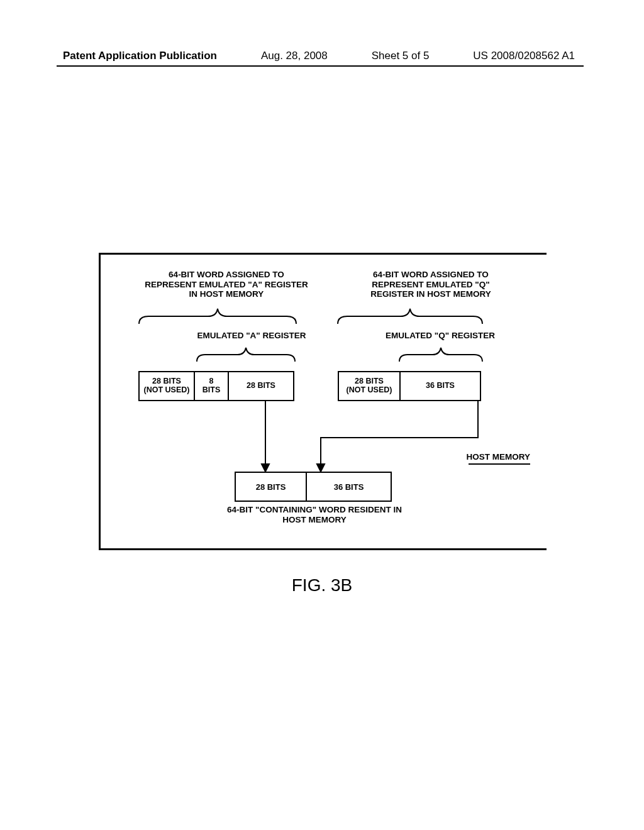 The image size is (644, 830). I want to click on label-q-word: 64-BIT WORD ASSIGNED TO REPRESENT EMULAT…, so click(431, 284).